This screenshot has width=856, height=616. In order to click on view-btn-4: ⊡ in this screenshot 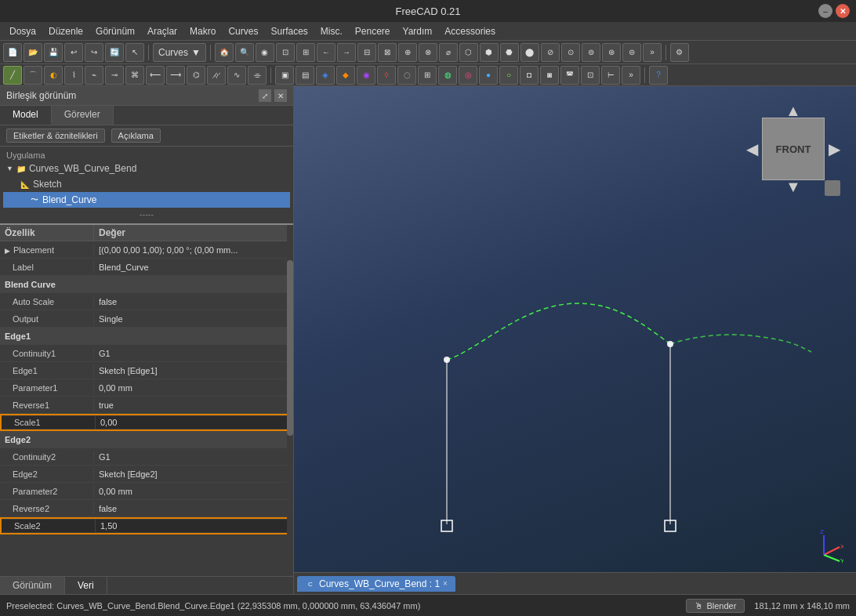, I will do `click(285, 53)`.